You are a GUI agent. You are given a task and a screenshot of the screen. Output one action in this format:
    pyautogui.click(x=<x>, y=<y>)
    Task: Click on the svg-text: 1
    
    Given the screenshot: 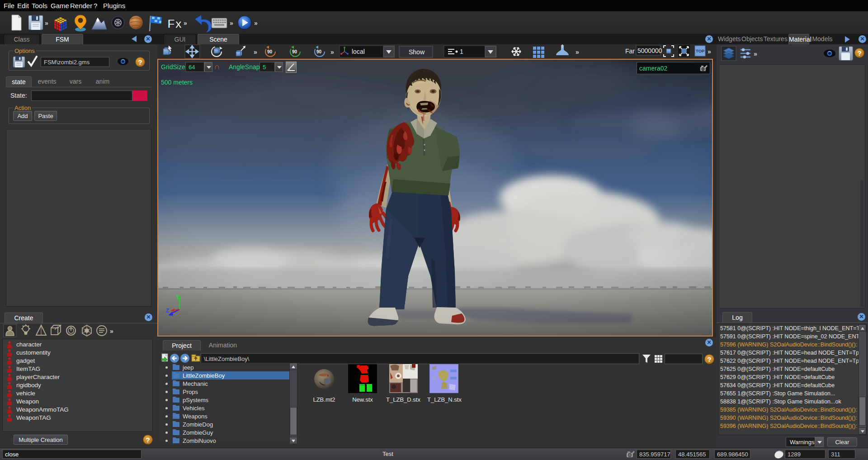 What is the action you would take?
    pyautogui.click(x=462, y=52)
    